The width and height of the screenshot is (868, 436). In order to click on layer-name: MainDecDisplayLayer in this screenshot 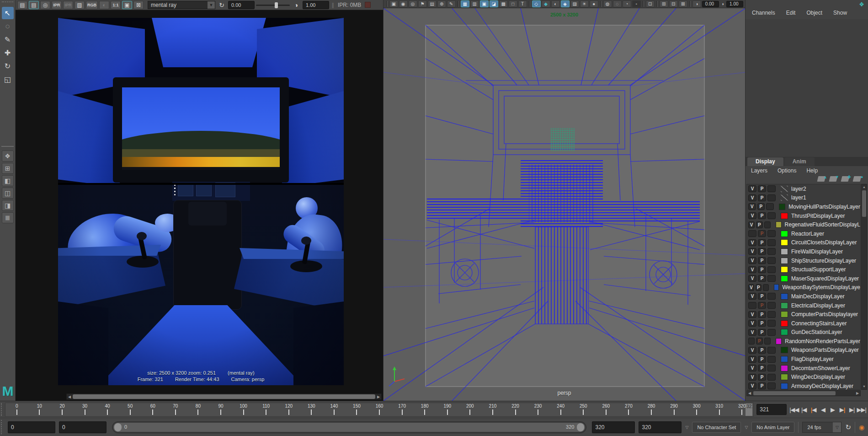, I will do `click(818, 296)`.